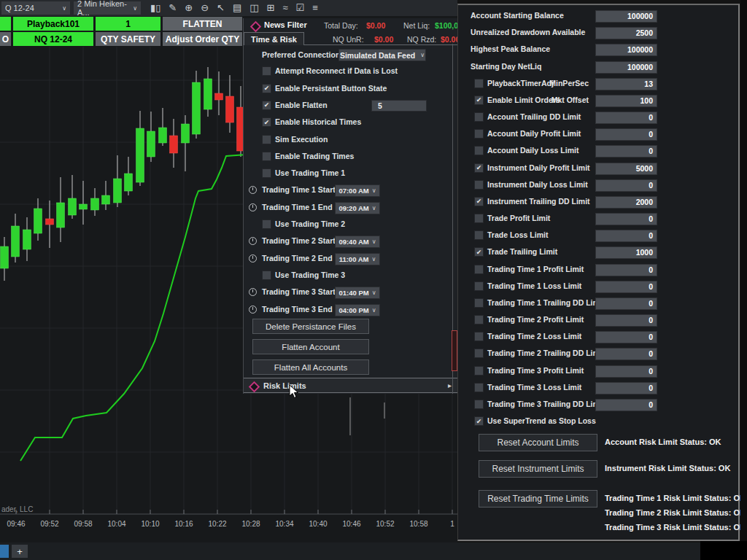 This screenshot has width=747, height=560. What do you see at coordinates (626, 388) in the screenshot?
I see `trading-time-3-loss-limit-input: 0` at bounding box center [626, 388].